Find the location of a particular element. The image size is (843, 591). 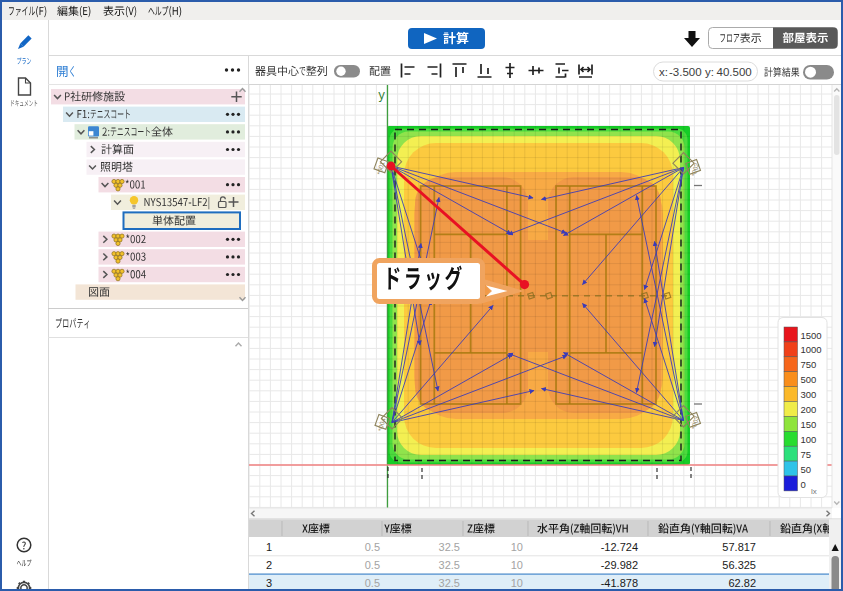

svg-text: 500 is located at coordinates (809, 380).